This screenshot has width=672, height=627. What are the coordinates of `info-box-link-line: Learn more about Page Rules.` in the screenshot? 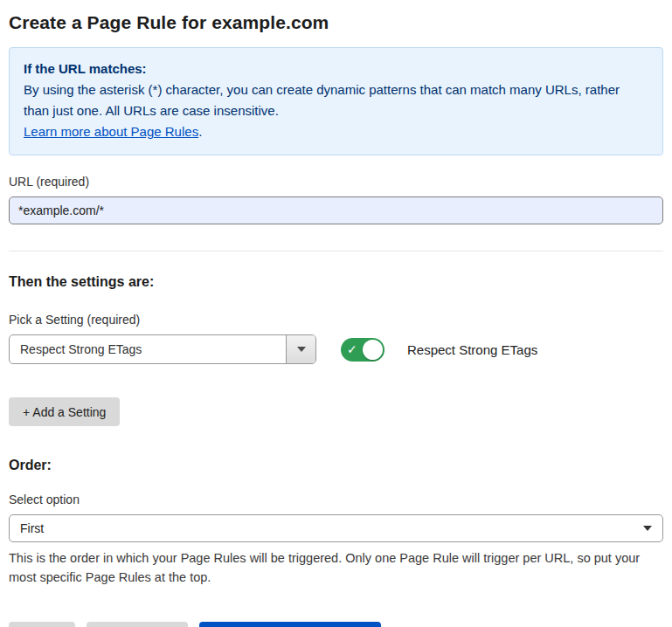 It's located at (336, 132).